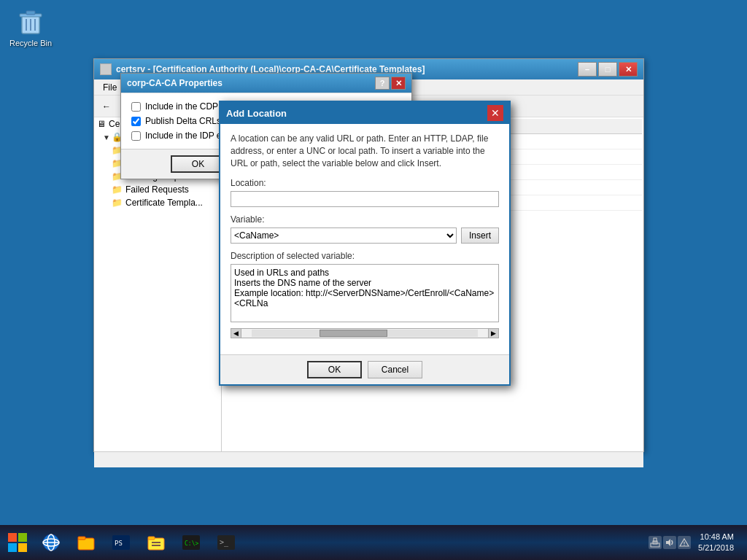 The height and width of the screenshot is (560, 747). I want to click on expand-icon-corp: ▼, so click(107, 137).